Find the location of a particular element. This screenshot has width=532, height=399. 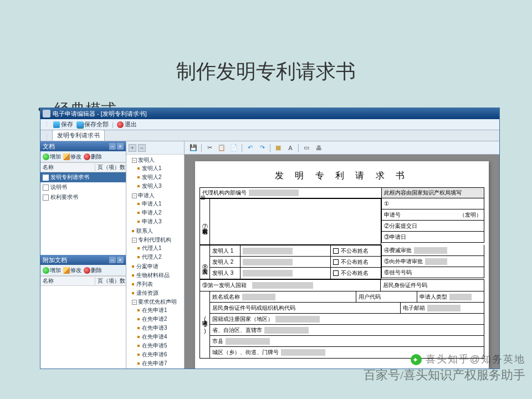

doc-tab: 发明专利请求书 is located at coordinates (79, 135).